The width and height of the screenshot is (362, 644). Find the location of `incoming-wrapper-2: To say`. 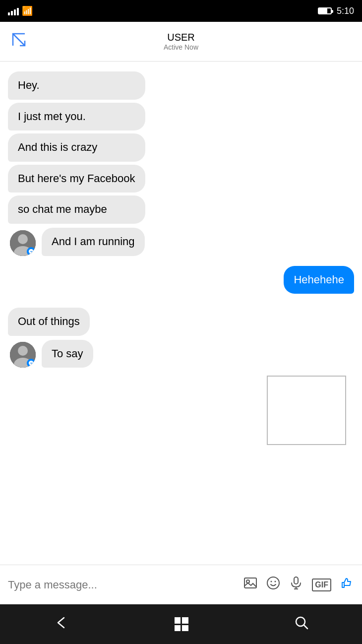

incoming-wrapper-2: To say is located at coordinates (181, 354).